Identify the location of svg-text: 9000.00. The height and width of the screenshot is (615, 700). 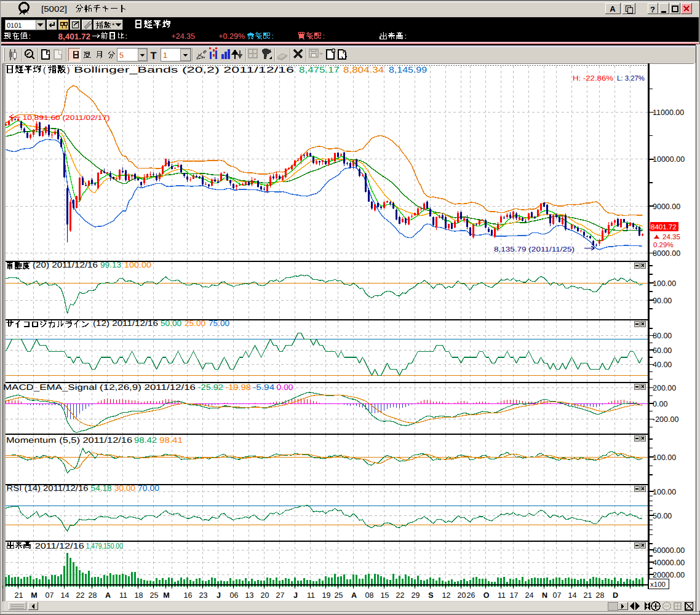
(667, 207).